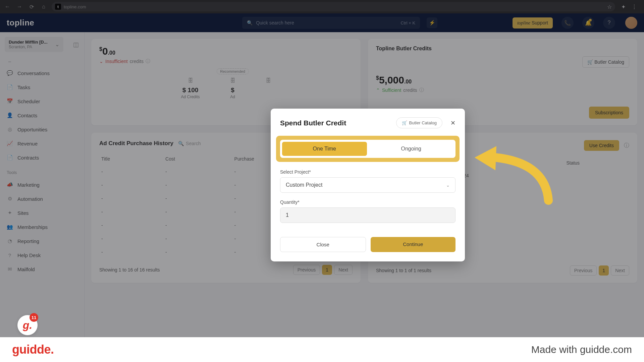  I want to click on home-icon: ⌂, so click(44, 7).